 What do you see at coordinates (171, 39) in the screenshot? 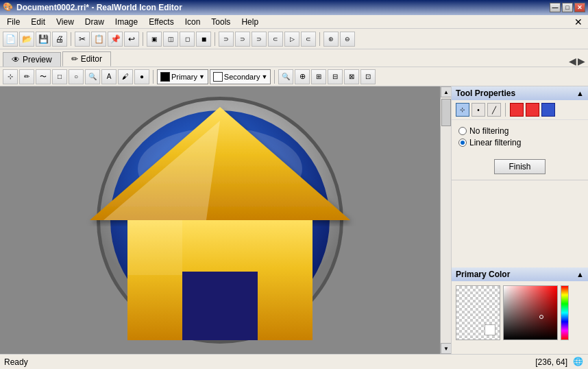
I see `tool2-button: ◫` at bounding box center [171, 39].